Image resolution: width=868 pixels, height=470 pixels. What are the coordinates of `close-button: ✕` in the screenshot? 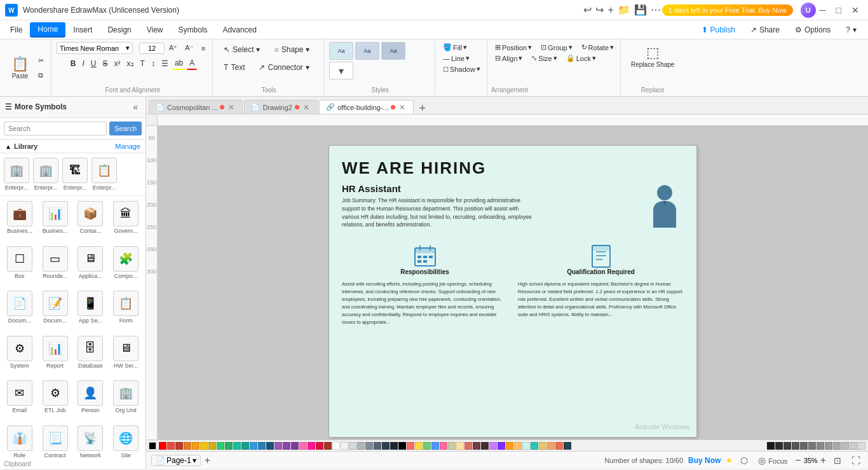 It's located at (855, 10).